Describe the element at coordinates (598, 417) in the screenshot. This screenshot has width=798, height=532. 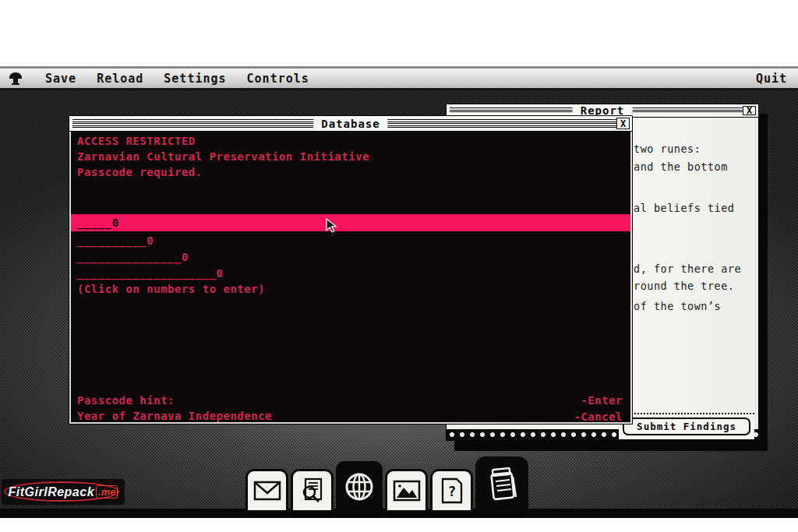
I see `cancel-button: -Cancel` at that location.